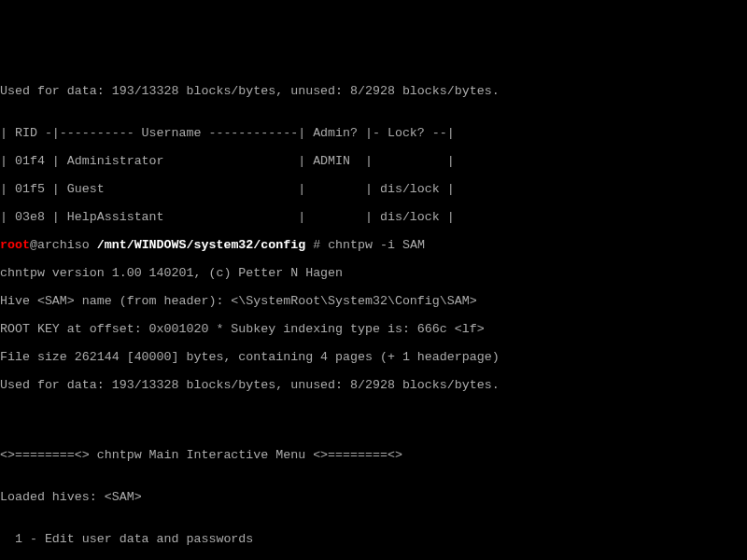 The height and width of the screenshot is (560, 747). I want to click on output-line: Loaded hives: <SAM>, so click(374, 497).